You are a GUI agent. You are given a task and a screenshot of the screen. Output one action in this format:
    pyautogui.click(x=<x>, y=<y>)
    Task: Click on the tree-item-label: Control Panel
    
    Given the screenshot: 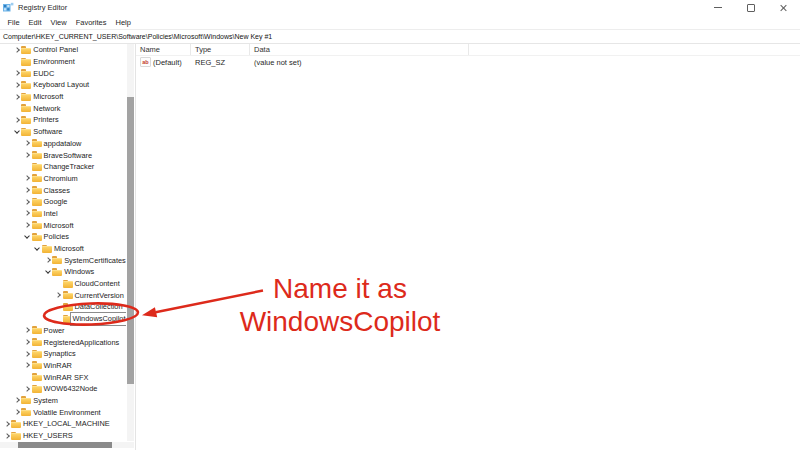 What is the action you would take?
    pyautogui.click(x=56, y=50)
    